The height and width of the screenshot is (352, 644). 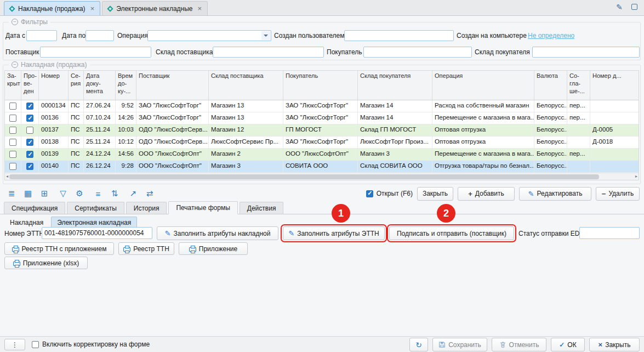 What do you see at coordinates (619, 7) in the screenshot?
I see `edit-layout-icon: ✎` at bounding box center [619, 7].